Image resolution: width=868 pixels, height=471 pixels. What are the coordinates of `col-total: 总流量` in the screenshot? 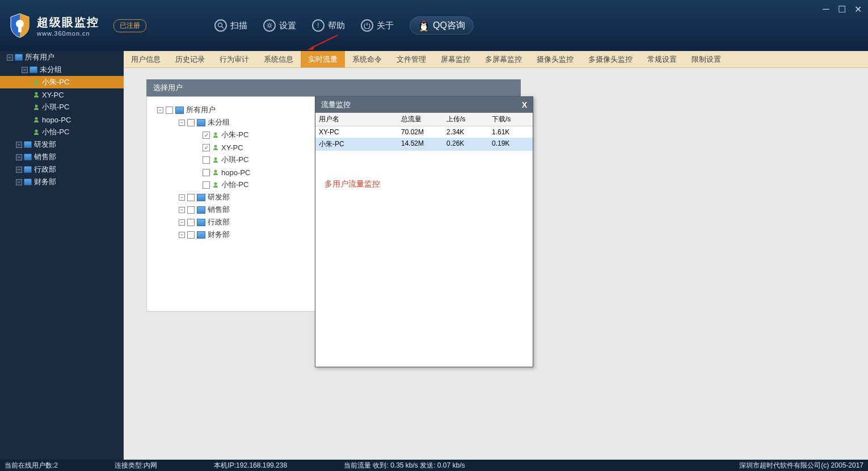 It's located at (420, 119).